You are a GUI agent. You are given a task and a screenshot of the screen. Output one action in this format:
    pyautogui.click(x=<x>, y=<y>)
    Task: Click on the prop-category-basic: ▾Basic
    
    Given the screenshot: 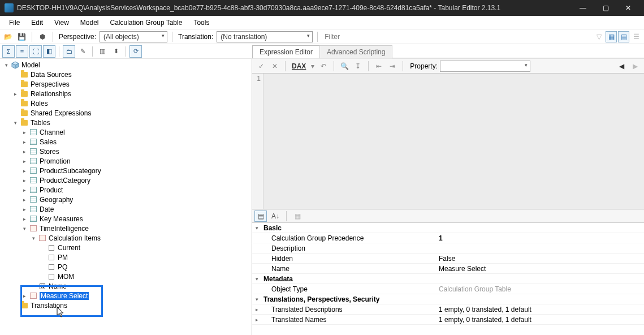 What is the action you would take?
    pyautogui.click(x=448, y=228)
    